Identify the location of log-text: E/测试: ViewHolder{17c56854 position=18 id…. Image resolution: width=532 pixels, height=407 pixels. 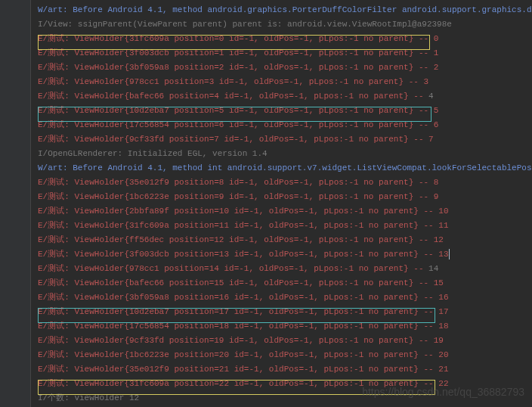
(243, 326).